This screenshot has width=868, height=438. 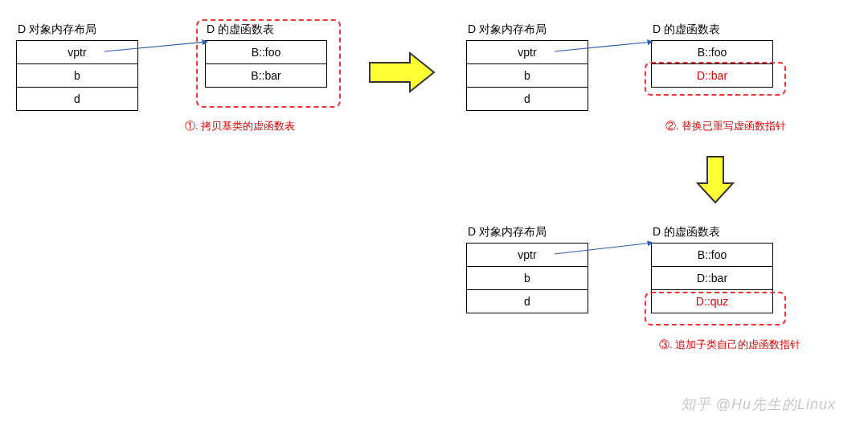 What do you see at coordinates (266, 64) in the screenshot?
I see `stage1-vtbl-table: B::foo B::bar` at bounding box center [266, 64].